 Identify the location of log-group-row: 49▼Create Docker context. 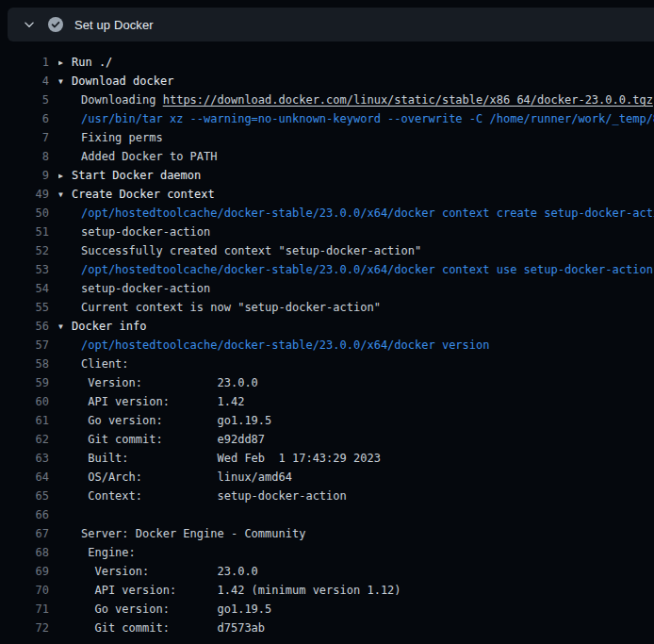
(327, 194).